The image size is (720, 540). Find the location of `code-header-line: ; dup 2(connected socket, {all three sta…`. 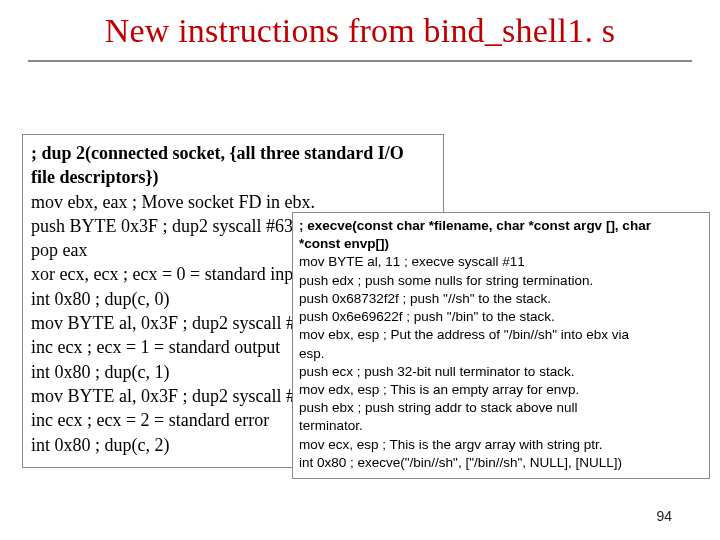

code-header-line: ; dup 2(connected socket, {all three sta… is located at coordinates (233, 153).